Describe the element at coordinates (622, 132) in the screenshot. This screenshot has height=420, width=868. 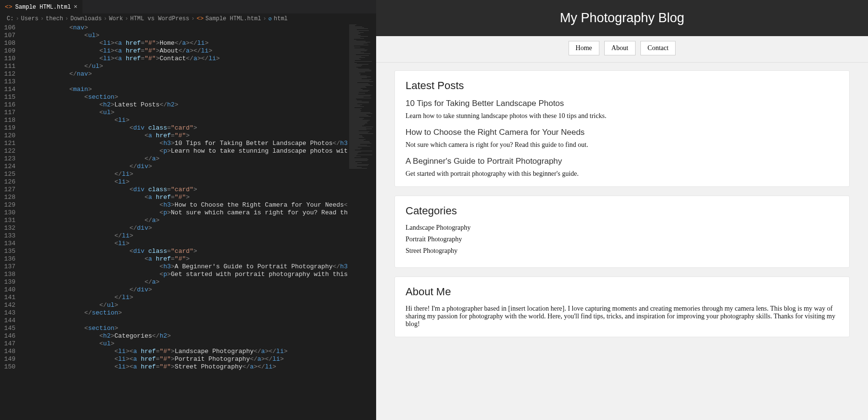
I see `post-title: How to Choose the Right Camera for Your …` at that location.